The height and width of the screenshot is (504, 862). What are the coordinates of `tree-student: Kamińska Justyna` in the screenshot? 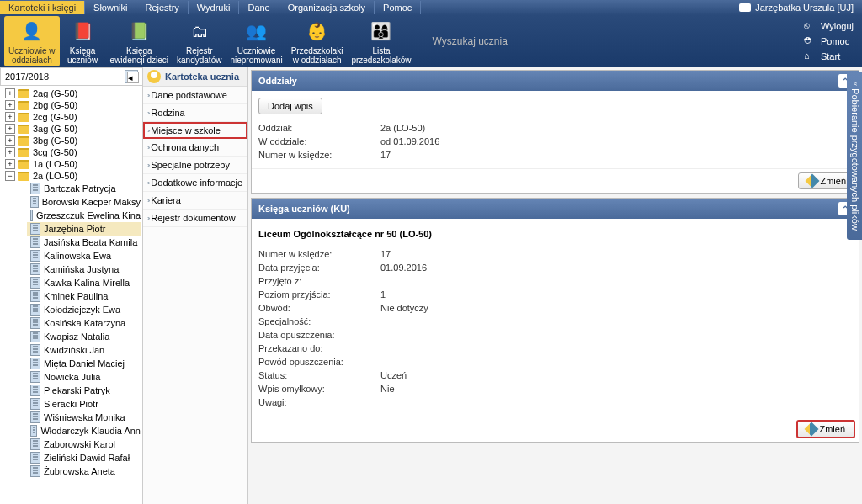 It's located at (84, 269).